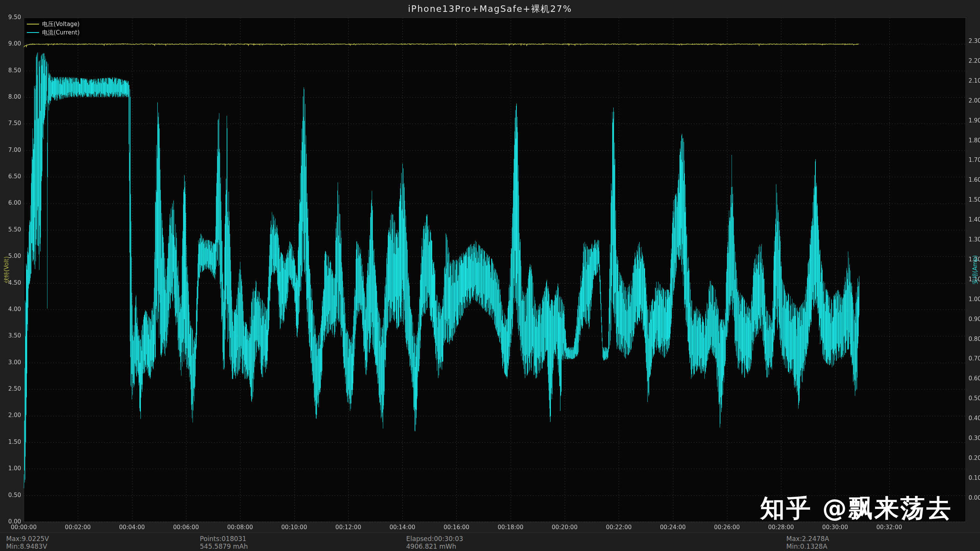 The width and height of the screenshot is (980, 551). What do you see at coordinates (435, 543) in the screenshot?
I see `session-stats: Elapsed:00:30:03 4906.821 mWh` at bounding box center [435, 543].